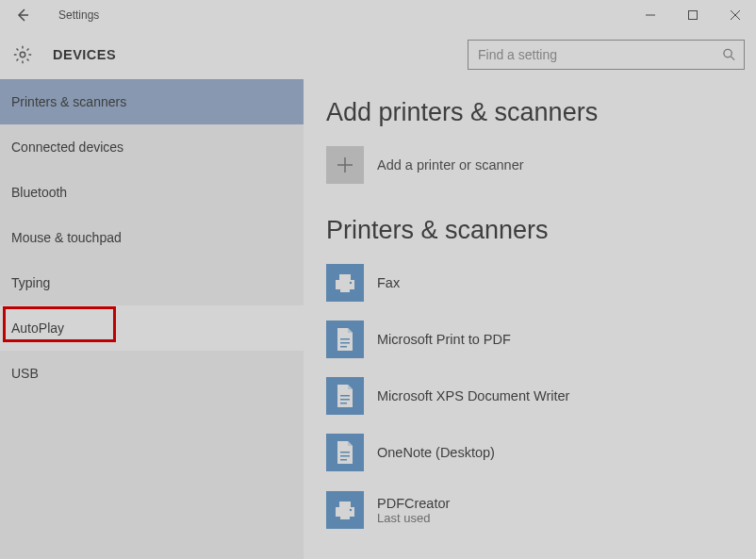  Describe the element at coordinates (473, 396) in the screenshot. I see `device-name: Microsoft XPS Document Writer` at that location.